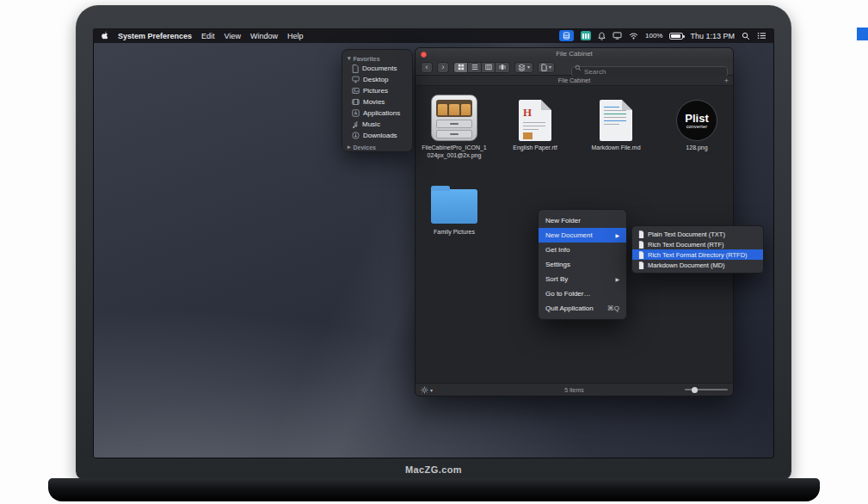 This screenshot has height=504, width=868. I want to click on markdown-document-icon, so click(616, 120).